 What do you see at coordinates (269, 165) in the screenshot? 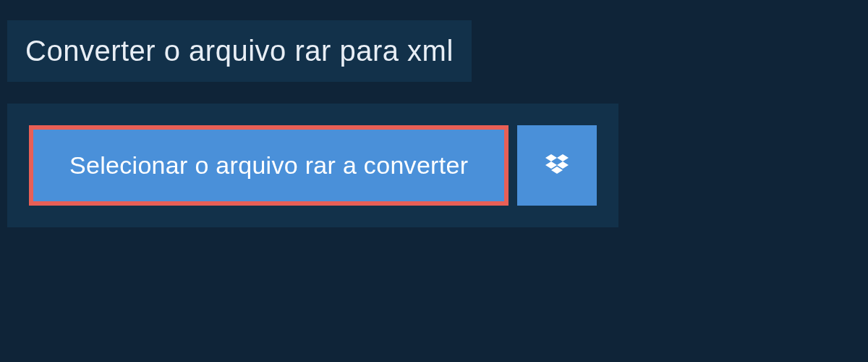
I see `select-file-button: Selecionar o arquivo rar a converter` at bounding box center [269, 165].